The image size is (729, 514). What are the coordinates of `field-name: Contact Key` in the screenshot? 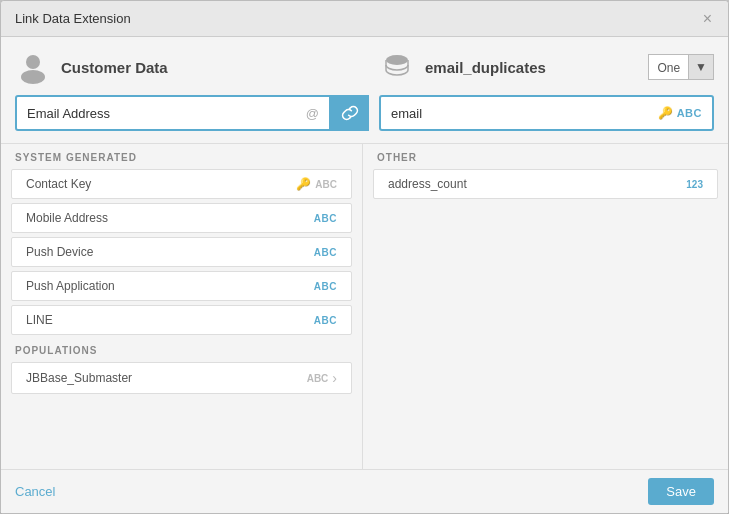 It's located at (58, 184).